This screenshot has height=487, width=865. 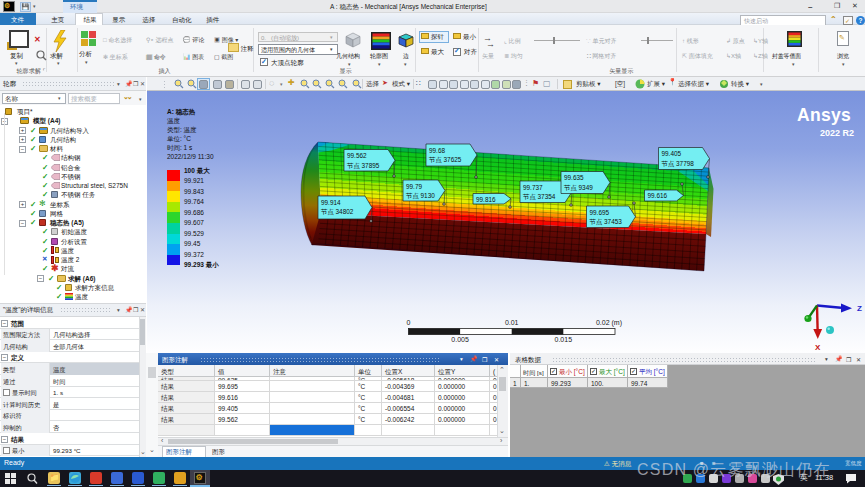 I want to click on svg-text: 节点 9349, so click(x=578, y=188).